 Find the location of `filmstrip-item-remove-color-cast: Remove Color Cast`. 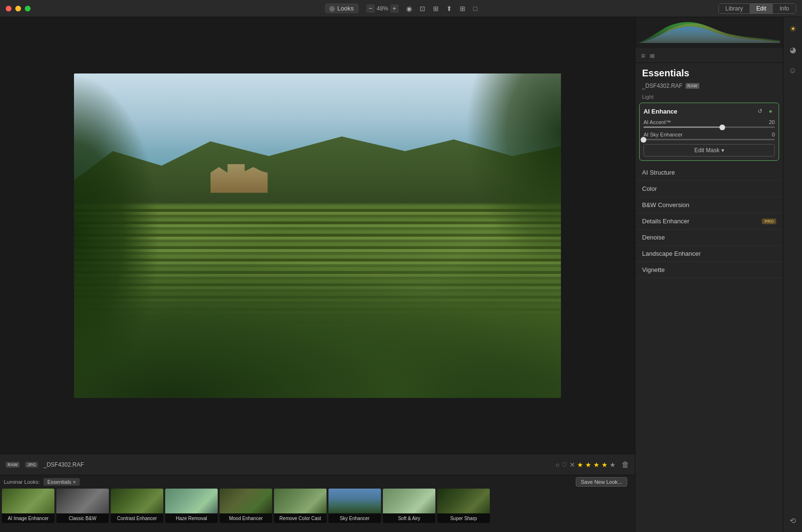

filmstrip-item-remove-color-cast: Remove Color Cast is located at coordinates (300, 506).